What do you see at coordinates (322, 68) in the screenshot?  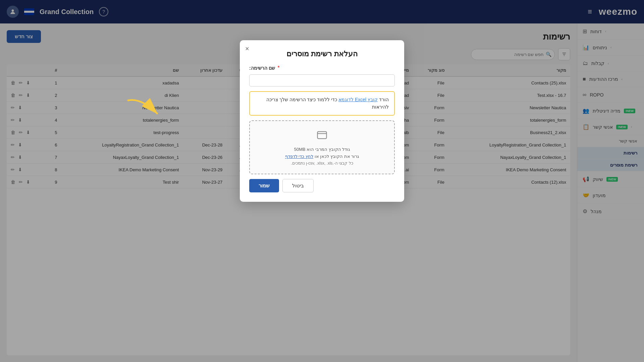 I see `list-name-row: * שם הרשימה:` at bounding box center [322, 68].